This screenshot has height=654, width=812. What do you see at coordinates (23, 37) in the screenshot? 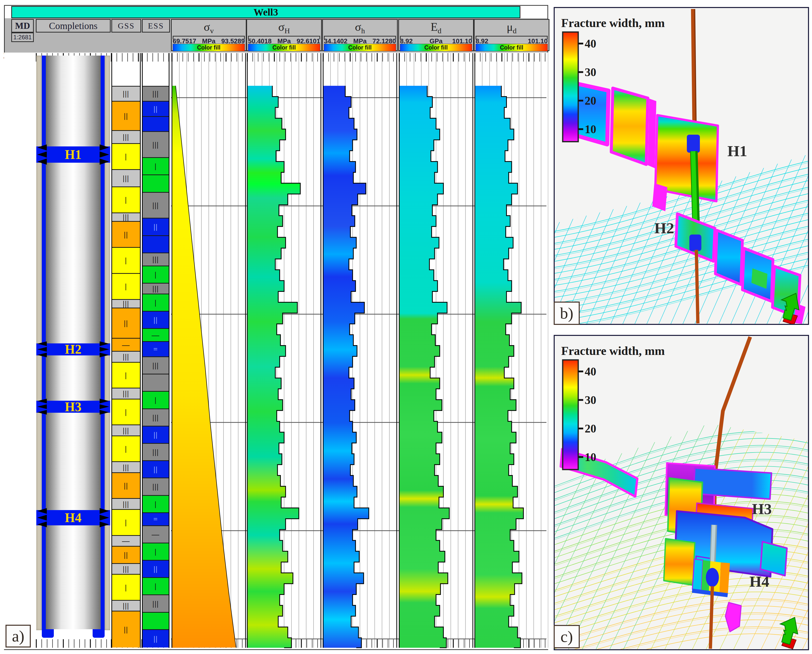
I see `md-scale: 1:2681` at bounding box center [23, 37].